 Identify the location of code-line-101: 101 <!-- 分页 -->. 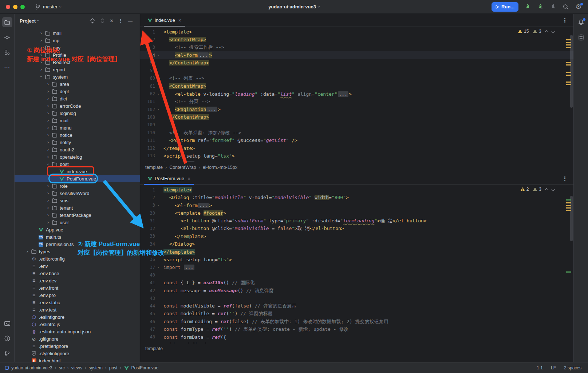
(357, 102).